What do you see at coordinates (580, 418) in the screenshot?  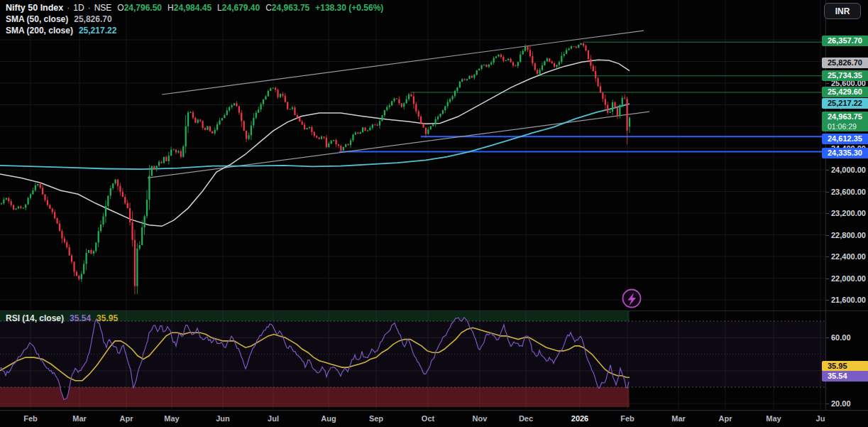 I see `time-axis-label: 2026` at bounding box center [580, 418].